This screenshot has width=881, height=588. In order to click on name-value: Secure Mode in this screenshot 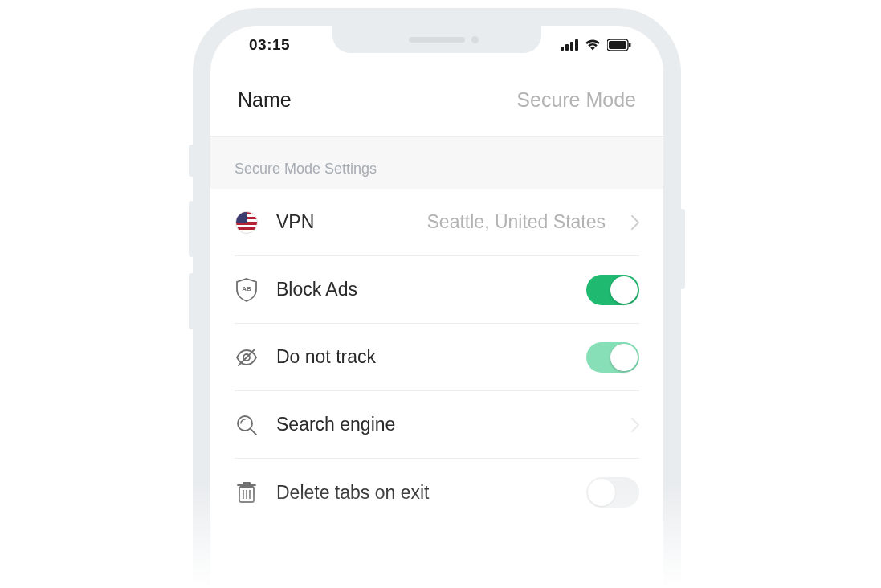, I will do `click(577, 100)`.